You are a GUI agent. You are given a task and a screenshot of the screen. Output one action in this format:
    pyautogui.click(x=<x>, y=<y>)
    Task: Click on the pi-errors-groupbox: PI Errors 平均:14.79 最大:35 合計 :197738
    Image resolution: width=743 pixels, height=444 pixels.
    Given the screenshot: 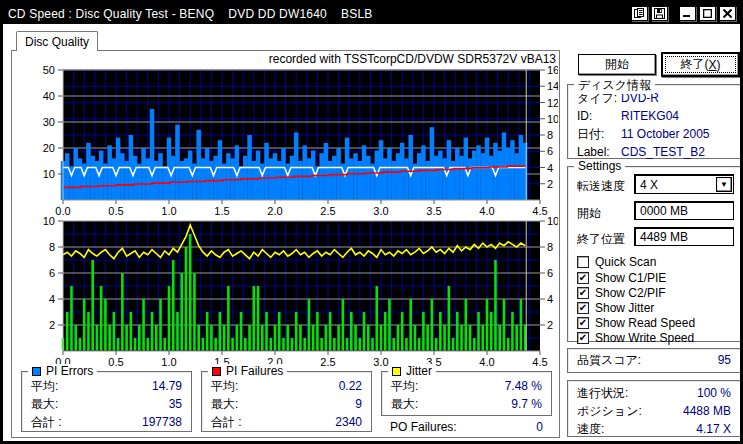 What is the action you would take?
    pyautogui.click(x=106, y=402)
    